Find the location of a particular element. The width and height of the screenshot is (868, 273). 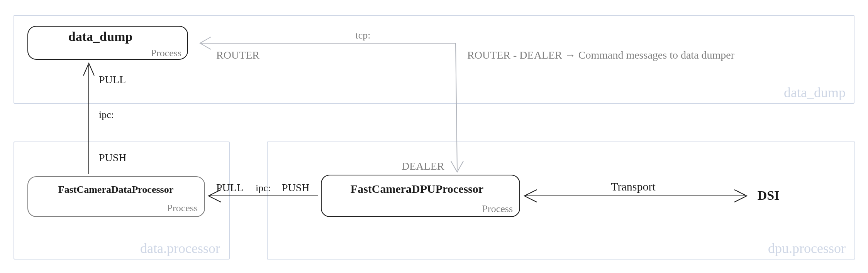

edge-push-pull-horizontal: PULL ipc: PUSH is located at coordinates (263, 192).